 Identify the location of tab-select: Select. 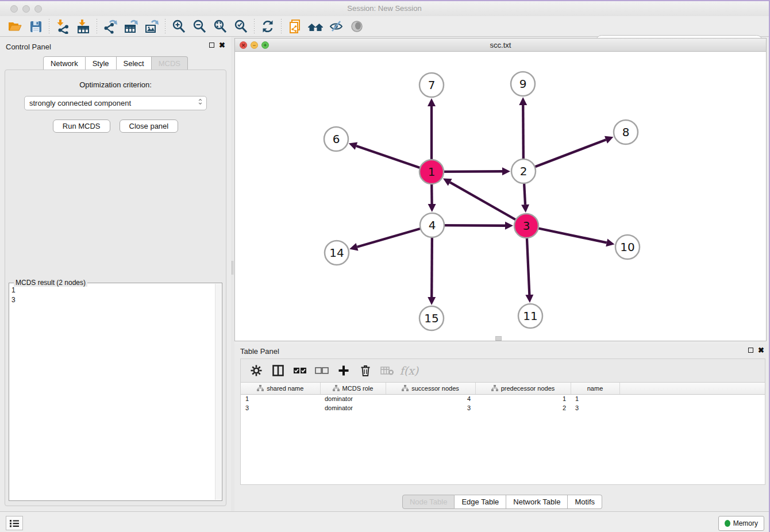
(134, 63).